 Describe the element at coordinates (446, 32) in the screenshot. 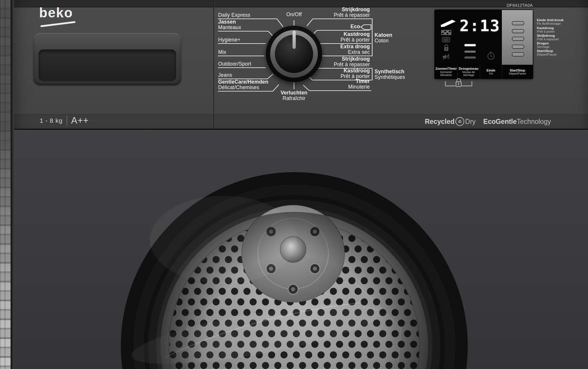

I see `drying-rack-icon` at that location.